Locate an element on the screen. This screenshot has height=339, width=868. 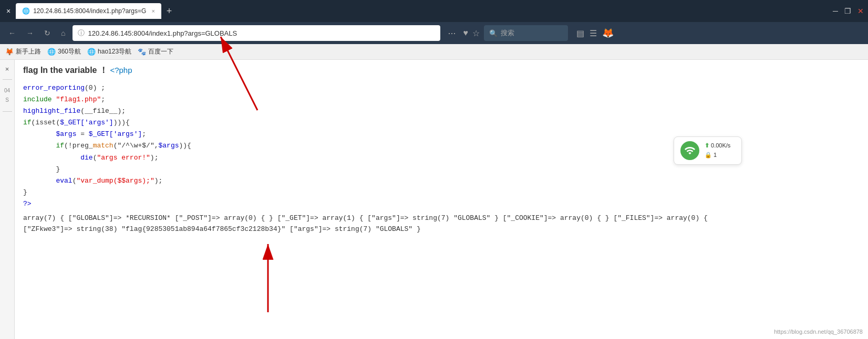
sidebar-close-icon: × is located at coordinates (7, 69).